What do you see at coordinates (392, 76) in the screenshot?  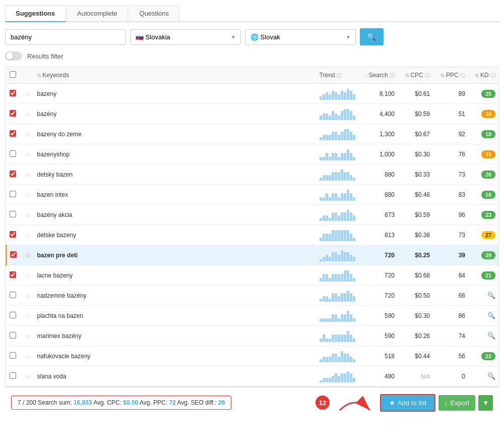 I see `search-info-icon: ⓘ` at bounding box center [392, 76].